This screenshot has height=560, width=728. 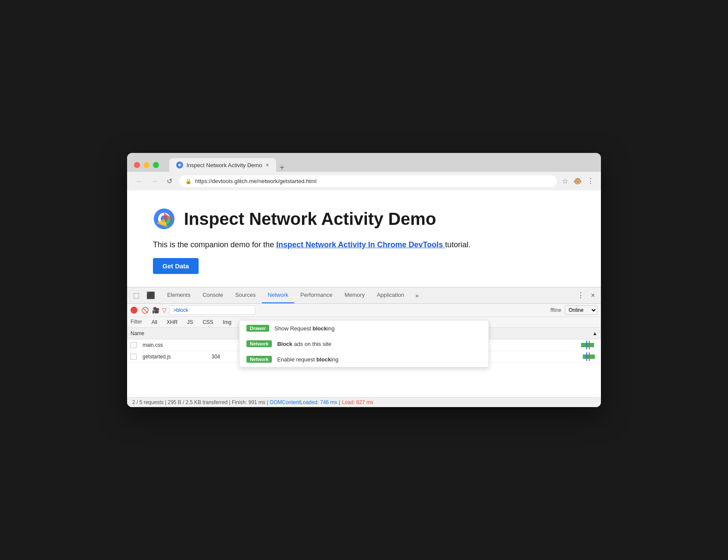 I want to click on description-suffix: tutorial., so click(x=457, y=245).